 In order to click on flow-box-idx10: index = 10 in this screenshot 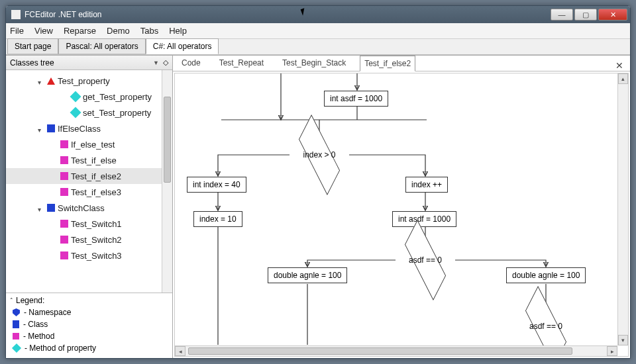, I will do `click(218, 219)`.